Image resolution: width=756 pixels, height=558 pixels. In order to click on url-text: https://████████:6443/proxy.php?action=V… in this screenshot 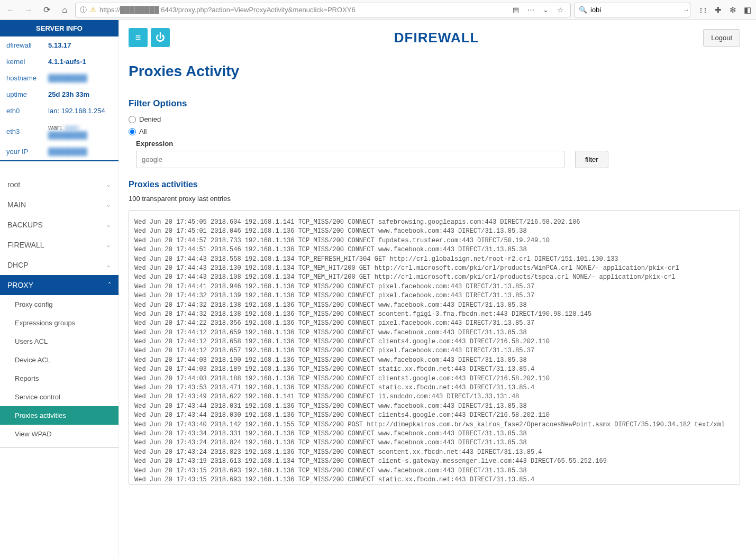, I will do `click(303, 10)`.